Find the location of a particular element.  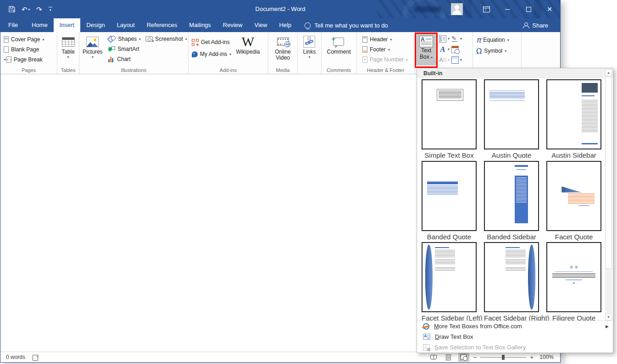

wikipedia-button: W Wikipedia is located at coordinates (248, 50).